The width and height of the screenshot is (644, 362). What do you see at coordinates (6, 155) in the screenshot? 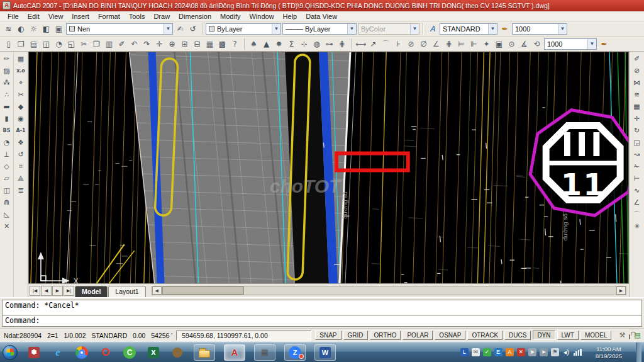
I see `perpendicular-icon: ⟂` at bounding box center [6, 155].